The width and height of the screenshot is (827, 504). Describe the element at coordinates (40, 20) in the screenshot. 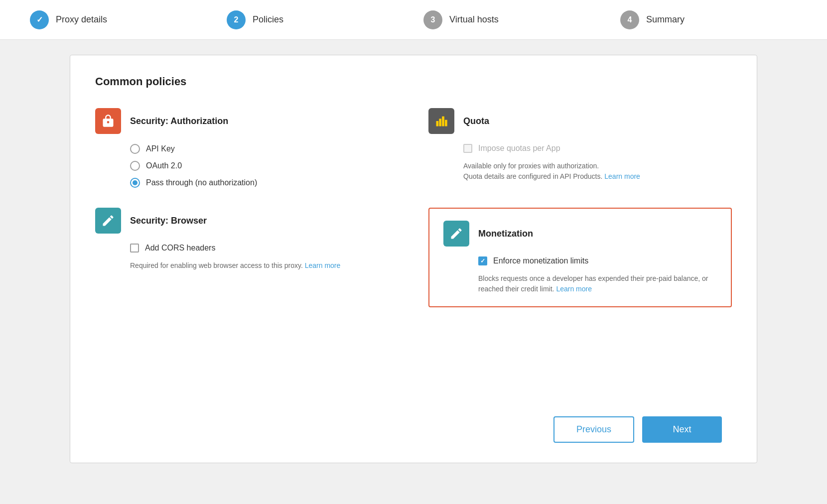

I see `checkmark-icon: ✓` at that location.